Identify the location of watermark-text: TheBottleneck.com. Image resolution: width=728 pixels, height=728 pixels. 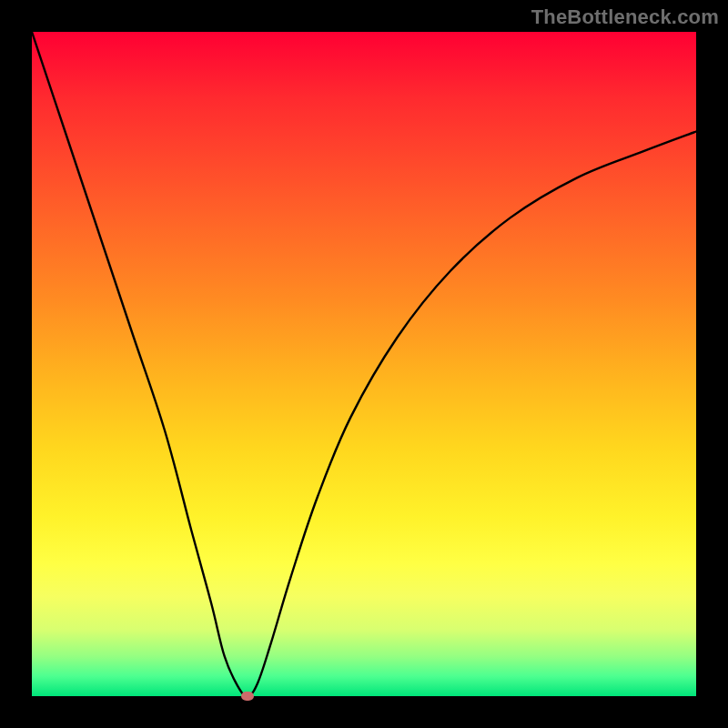
(625, 17).